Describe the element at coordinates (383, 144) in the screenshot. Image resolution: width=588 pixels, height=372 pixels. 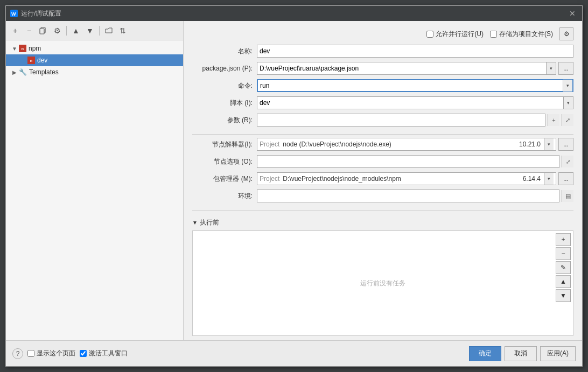
I see `node-interpreter-row: 节点解释器(I): Project node (D:\vueProject\no…` at that location.